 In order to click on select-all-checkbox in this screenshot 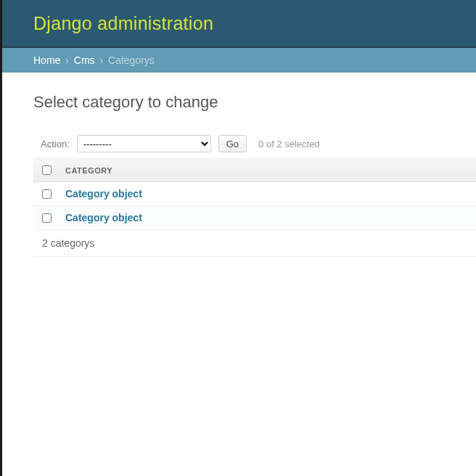, I will do `click(46, 170)`.